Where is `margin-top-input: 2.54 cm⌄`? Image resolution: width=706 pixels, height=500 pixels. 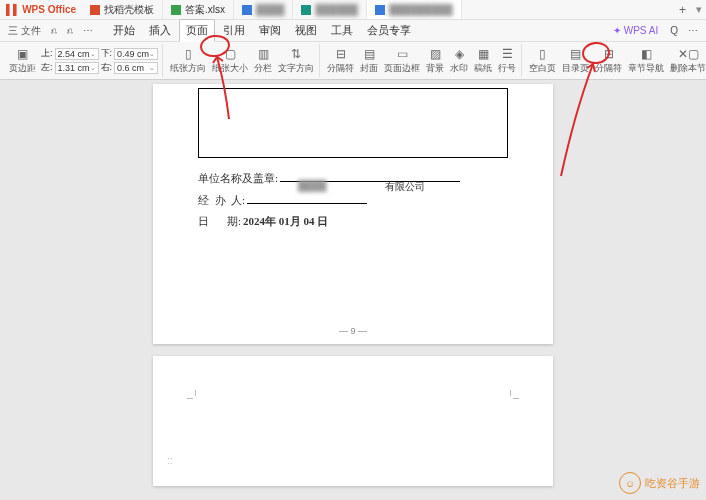 margin-top-input: 2.54 cm⌄ is located at coordinates (77, 54).